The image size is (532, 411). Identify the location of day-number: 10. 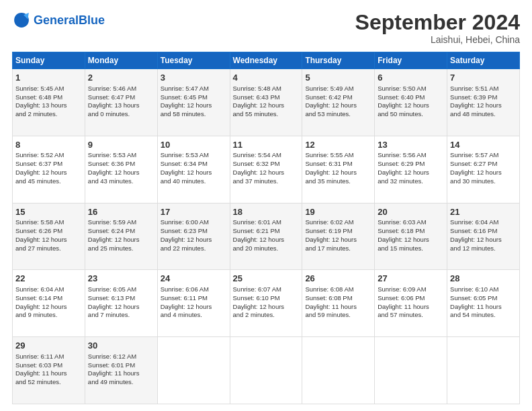
(193, 145).